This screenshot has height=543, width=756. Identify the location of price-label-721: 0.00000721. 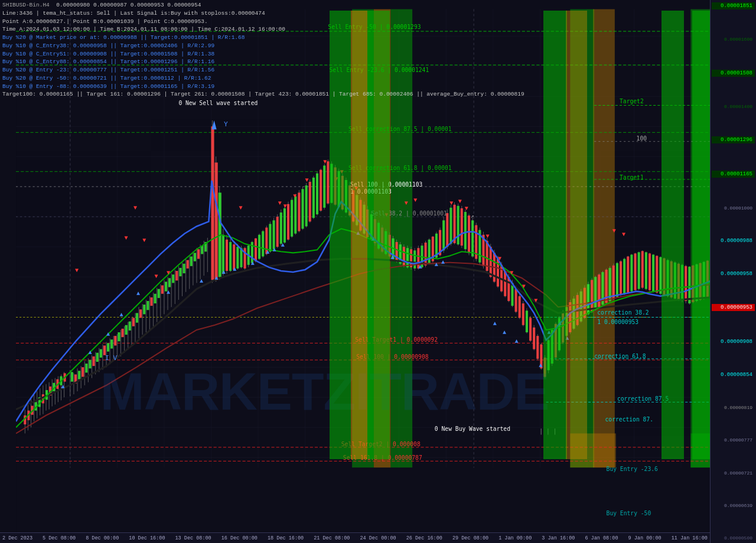
(734, 473).